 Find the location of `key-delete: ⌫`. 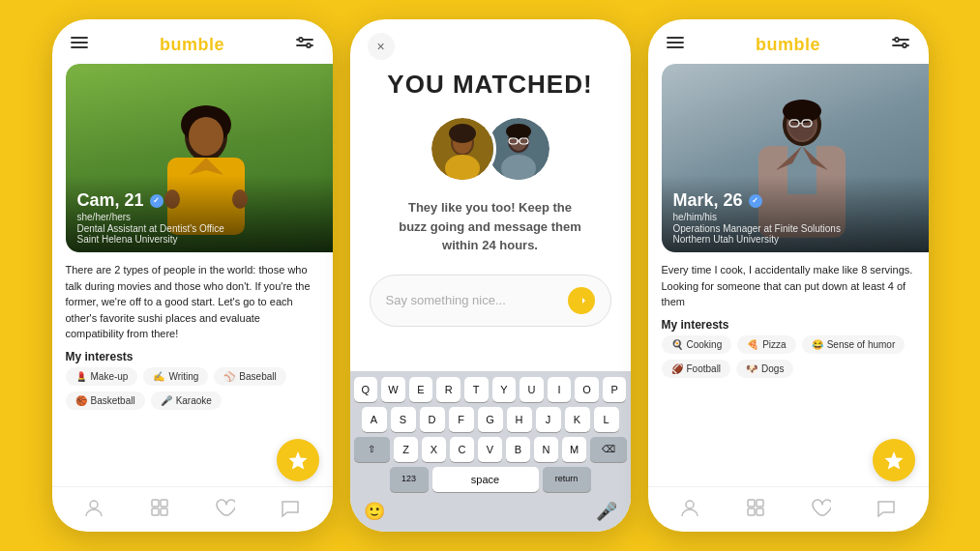

key-delete: ⌫ is located at coordinates (609, 450).